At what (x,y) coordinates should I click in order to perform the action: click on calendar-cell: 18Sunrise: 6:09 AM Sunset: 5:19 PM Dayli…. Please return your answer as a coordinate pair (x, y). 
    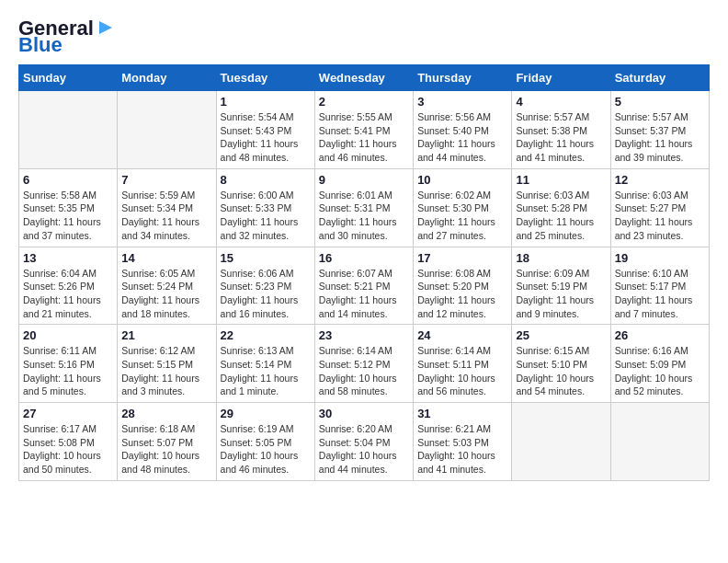
    Looking at the image, I should click on (561, 285).